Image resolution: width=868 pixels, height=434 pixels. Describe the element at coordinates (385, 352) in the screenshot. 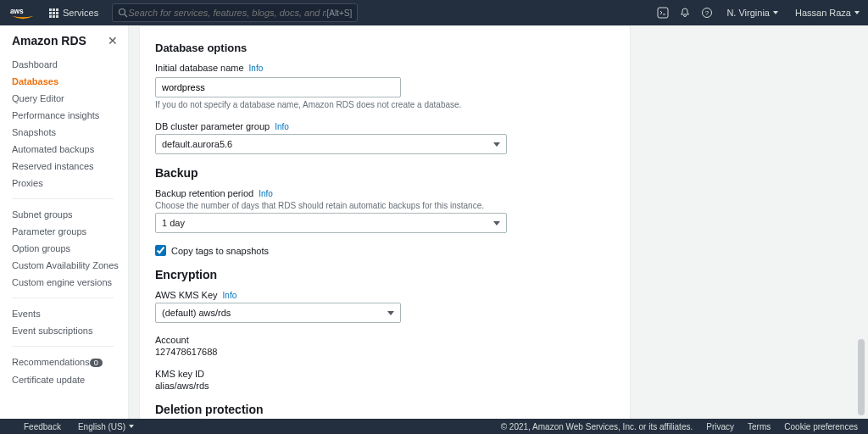

I see `account-value: 127478617688` at that location.